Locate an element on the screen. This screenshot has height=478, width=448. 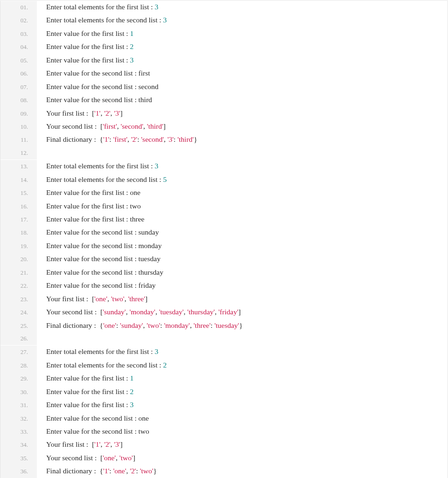
line-number: 16. is located at coordinates (19, 207).